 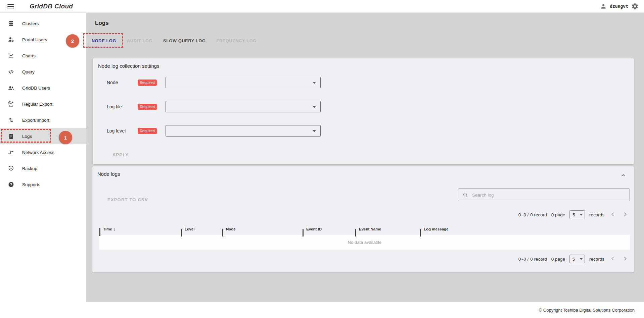 I want to click on tab-audit-log: AUDIT LOG, so click(x=140, y=41).